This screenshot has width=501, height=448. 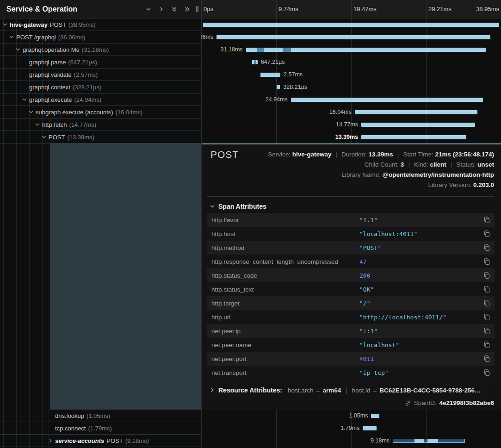 I want to click on attribute-row: http.status_text"OK", so click(x=351, y=289).